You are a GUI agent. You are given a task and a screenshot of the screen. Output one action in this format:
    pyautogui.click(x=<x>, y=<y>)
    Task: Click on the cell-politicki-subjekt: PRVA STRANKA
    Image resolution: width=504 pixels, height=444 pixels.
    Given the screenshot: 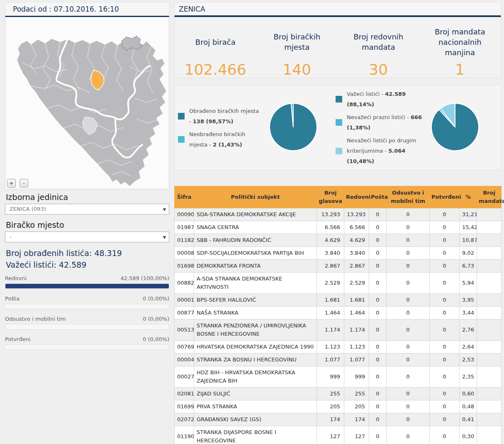 What is the action you would take?
    pyautogui.click(x=256, y=407)
    